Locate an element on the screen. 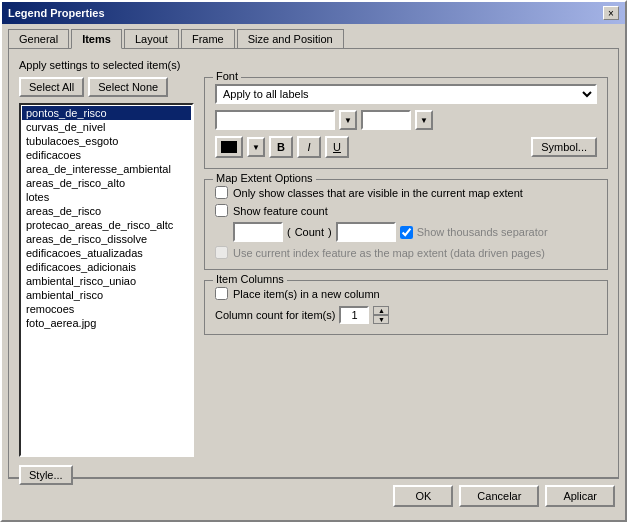 The image size is (627, 522). close-button: × is located at coordinates (611, 13).